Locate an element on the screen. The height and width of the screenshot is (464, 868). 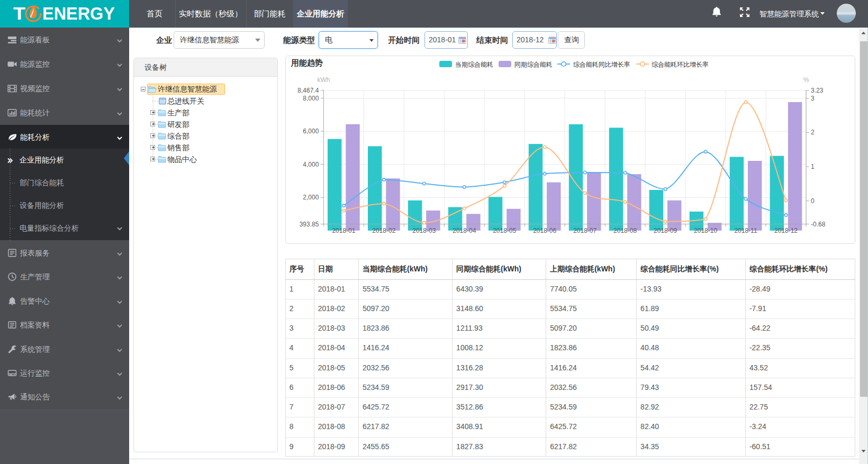
svg-text: 2018-07 is located at coordinates (585, 231).